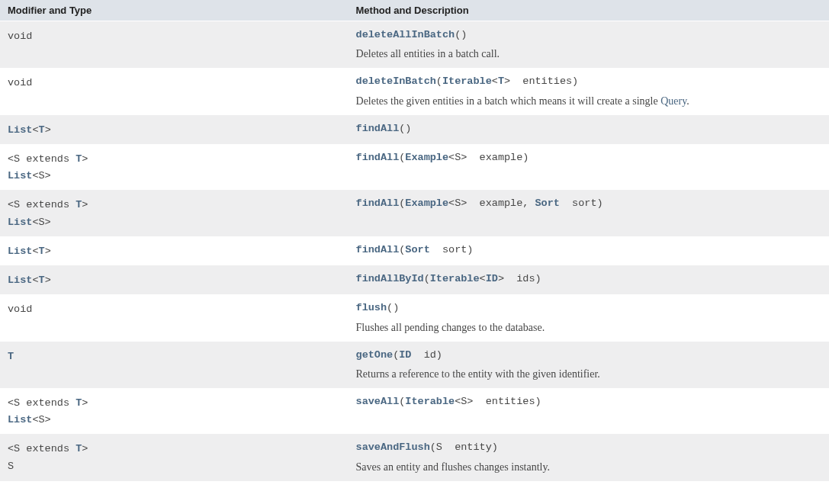 This screenshot has height=504, width=829. Describe the element at coordinates (488, 157) in the screenshot. I see `code-text: <S> example)` at that location.